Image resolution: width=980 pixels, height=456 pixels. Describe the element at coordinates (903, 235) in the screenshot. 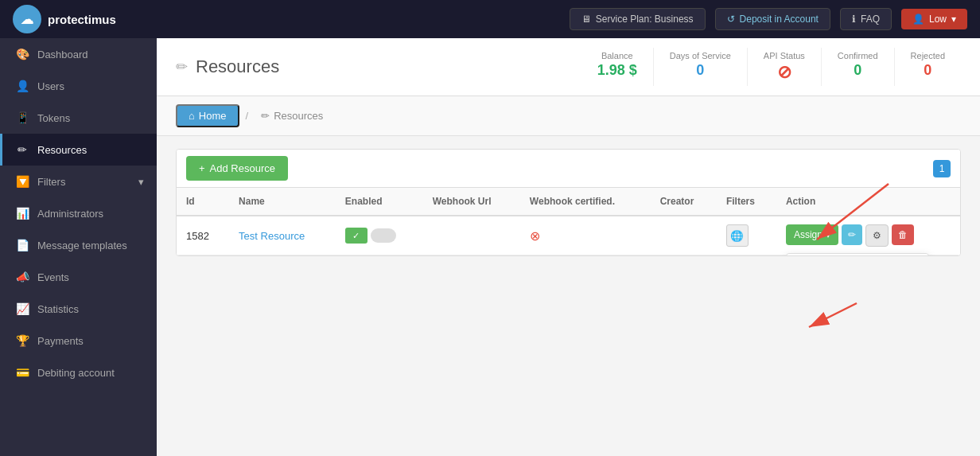

I see `delete-button: 🗑` at that location.